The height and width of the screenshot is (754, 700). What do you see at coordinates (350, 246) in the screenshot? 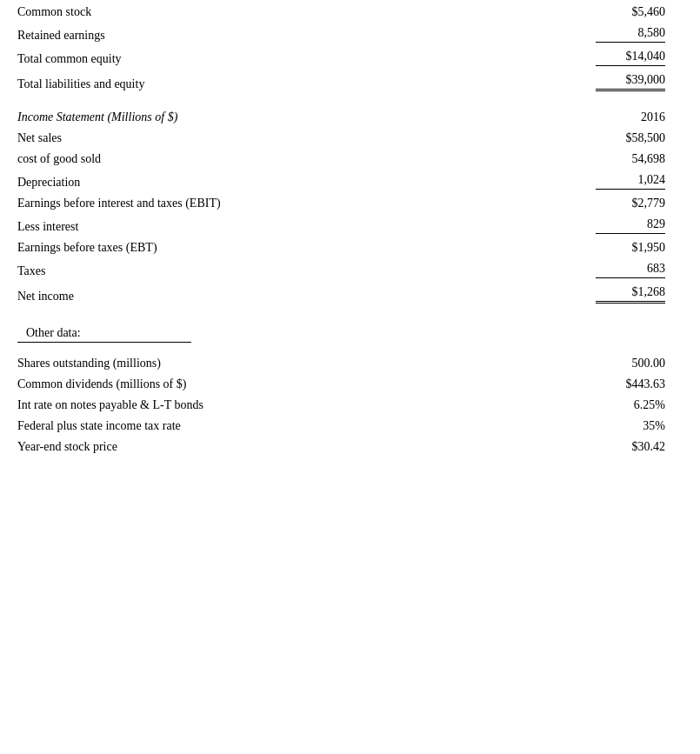
I see `table-row: Earnings before taxes (EBT) $1,950` at bounding box center [350, 246].